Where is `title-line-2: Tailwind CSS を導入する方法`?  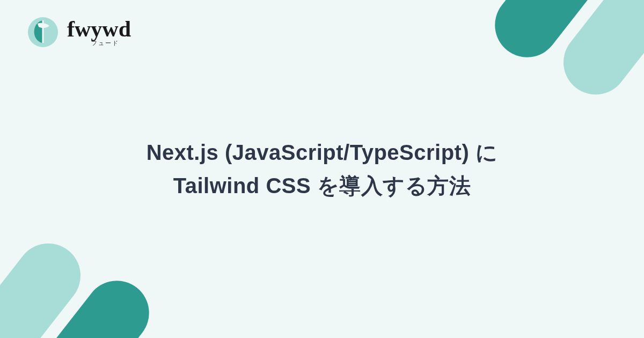
title-line-2: Tailwind CSS を導入する方法 is located at coordinates (322, 186).